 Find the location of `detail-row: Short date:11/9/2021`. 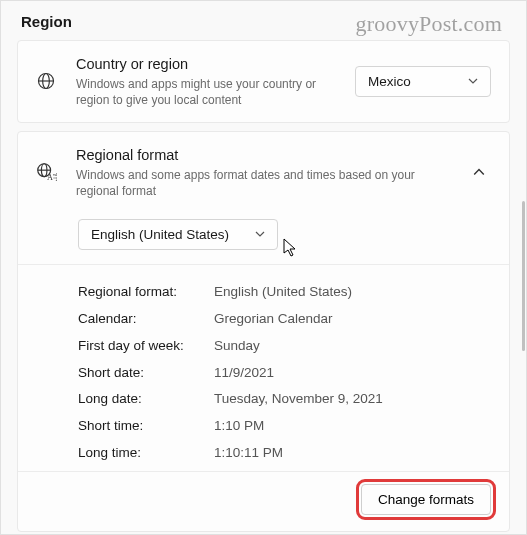

detail-row: Short date:11/9/2021 is located at coordinates (284, 374).